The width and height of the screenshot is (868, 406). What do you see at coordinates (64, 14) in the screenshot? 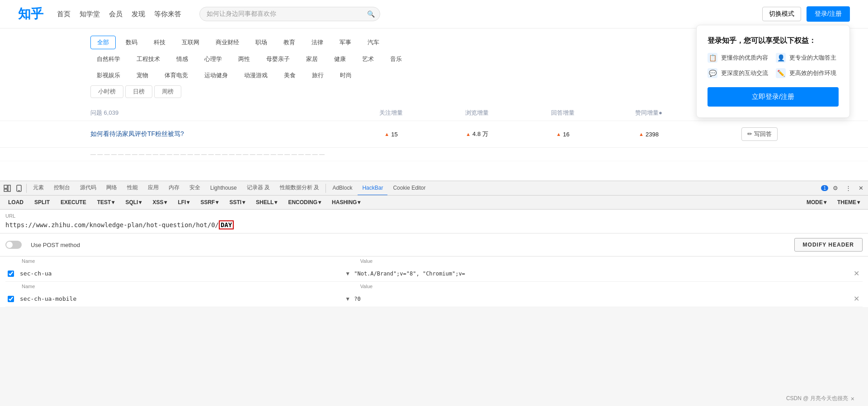
I see `nav-home: 首页` at bounding box center [64, 14].